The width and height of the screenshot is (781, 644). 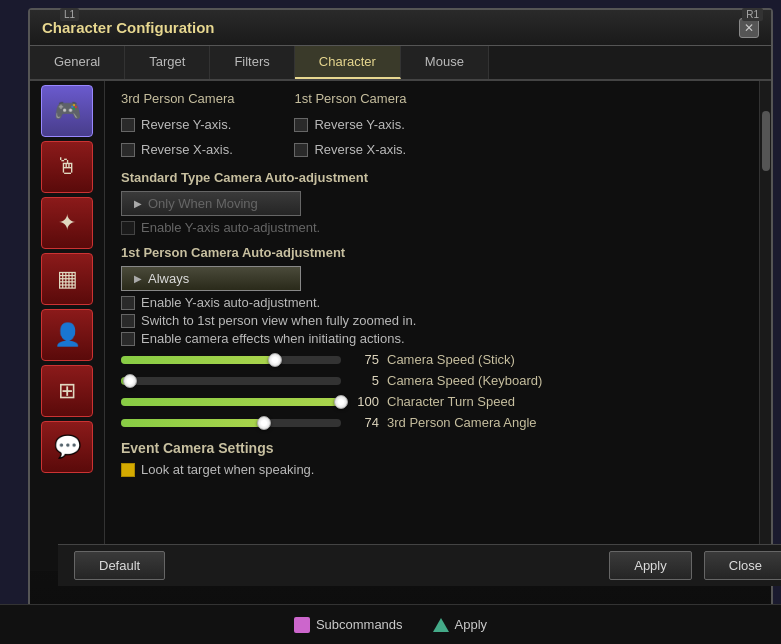 I want to click on camera-col-3rd: 3rd Person Camera Reverse Y-axis. Revers…, so click(x=178, y=126).